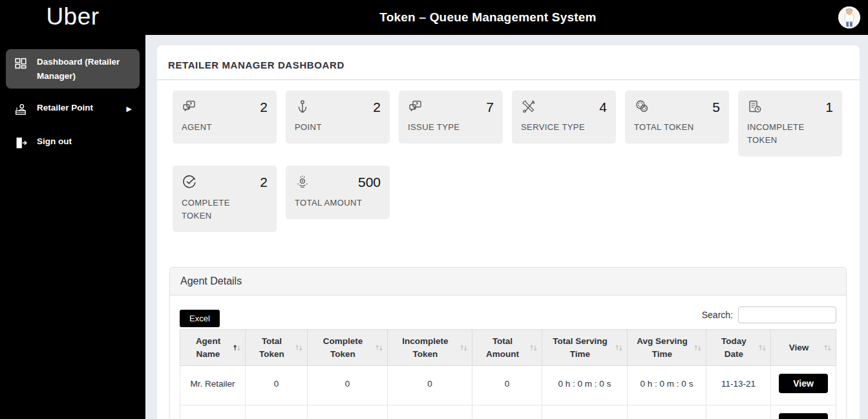 This screenshot has height=419, width=868. Describe the element at coordinates (849, 17) in the screenshot. I see `user-avatar` at that location.